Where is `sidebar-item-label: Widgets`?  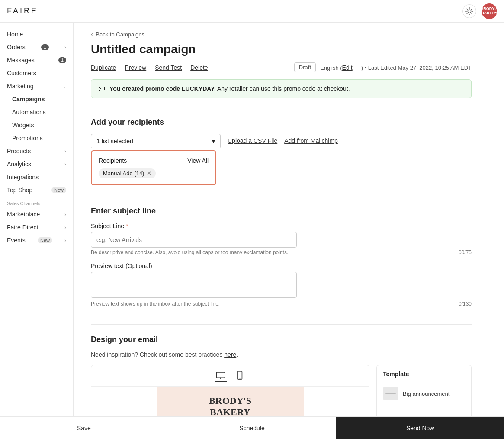 sidebar-item-label: Widgets is located at coordinates (23, 125).